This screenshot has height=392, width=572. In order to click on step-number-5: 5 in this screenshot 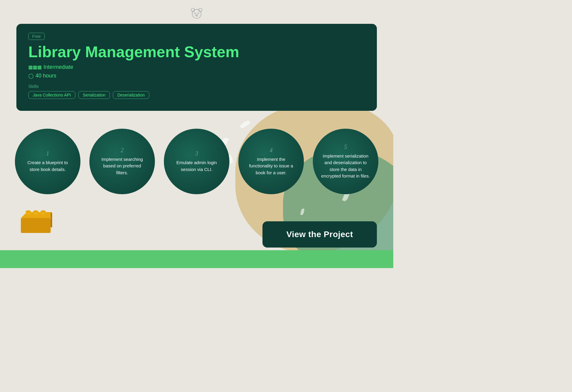, I will do `click(346, 147)`.